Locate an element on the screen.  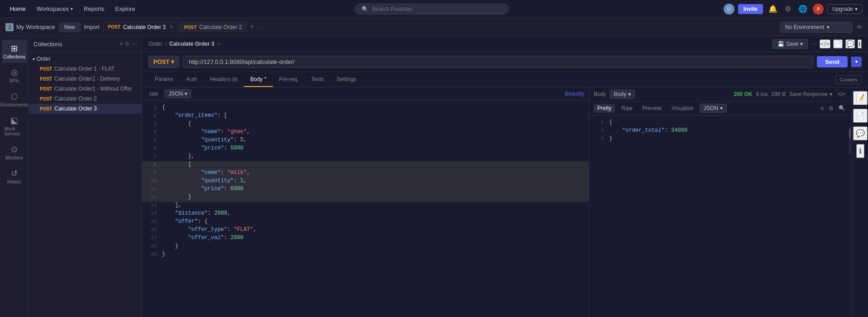
sidebar-item-mock-servers: ⬕ Mock Servers is located at coordinates (14, 126).